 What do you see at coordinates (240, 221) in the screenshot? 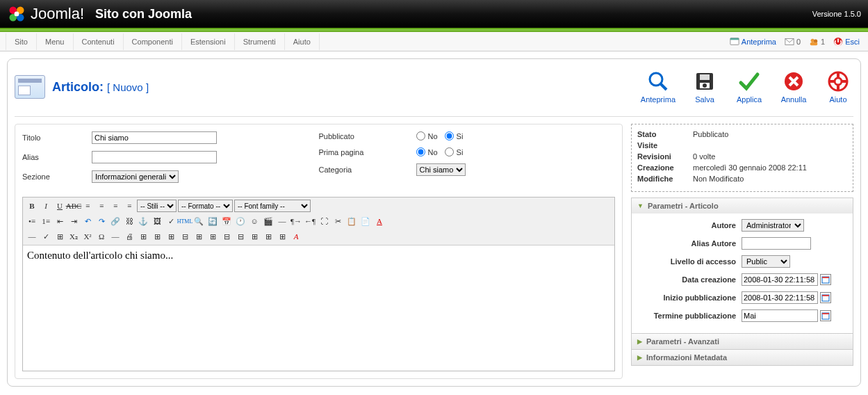
I see `editor-time-button: 🕐` at bounding box center [240, 221].